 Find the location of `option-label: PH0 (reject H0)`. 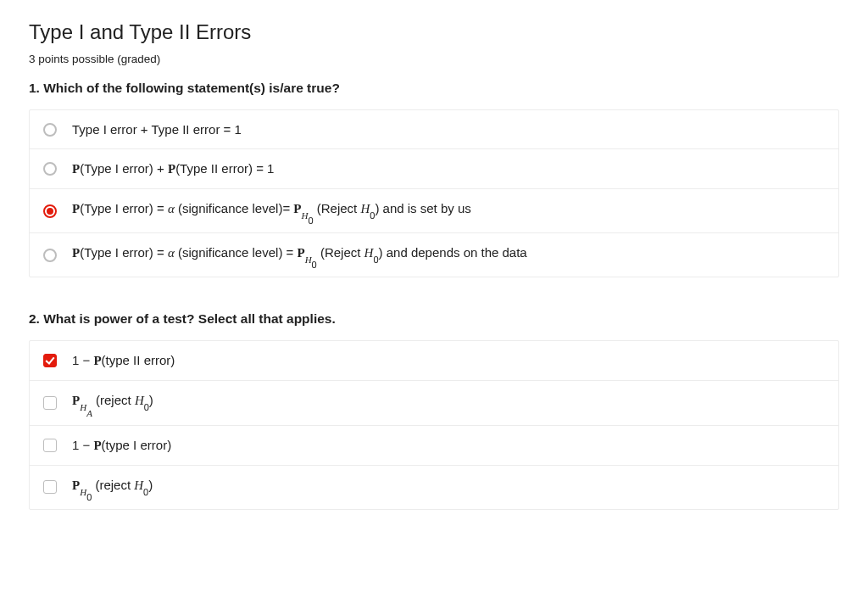

option-label: PH0 (reject H0) is located at coordinates (112, 487).